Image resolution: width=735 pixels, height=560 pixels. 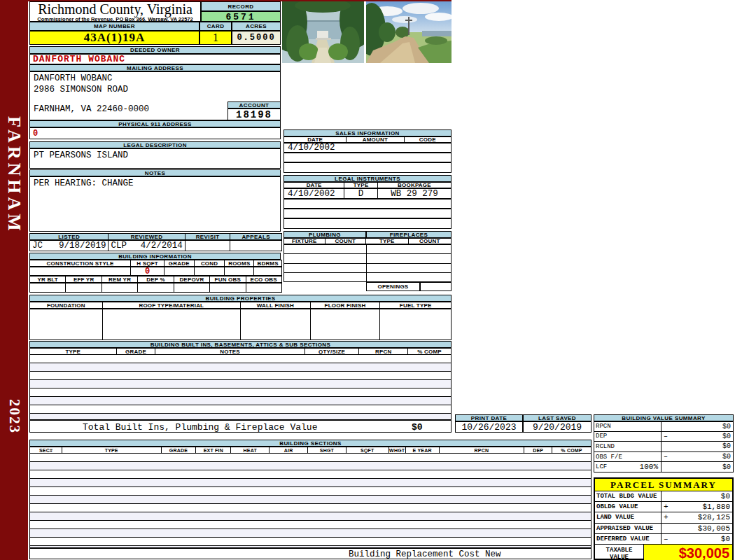 What do you see at coordinates (409, 234) in the screenshot?
I see `fireplaces-header: FIREPLACES` at bounding box center [409, 234].